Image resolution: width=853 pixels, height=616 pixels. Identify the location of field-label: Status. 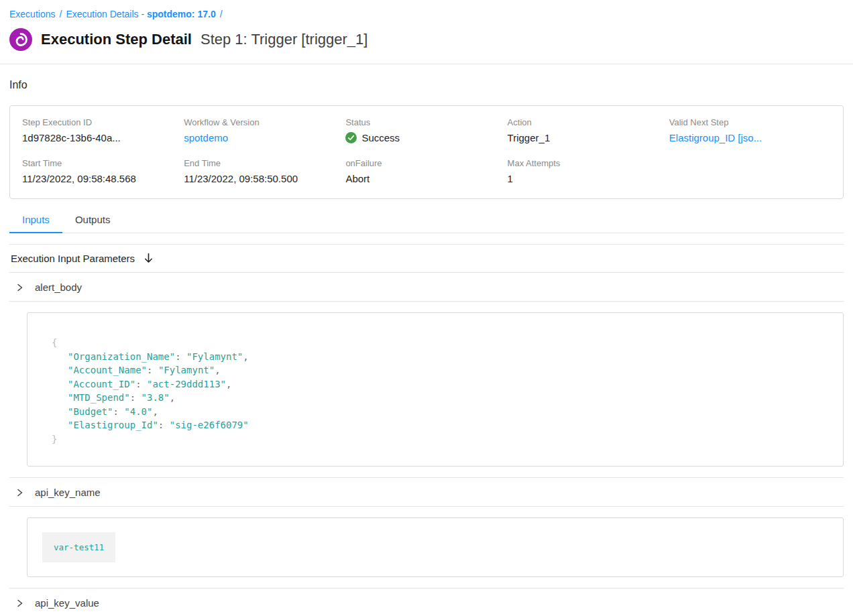
(427, 122).